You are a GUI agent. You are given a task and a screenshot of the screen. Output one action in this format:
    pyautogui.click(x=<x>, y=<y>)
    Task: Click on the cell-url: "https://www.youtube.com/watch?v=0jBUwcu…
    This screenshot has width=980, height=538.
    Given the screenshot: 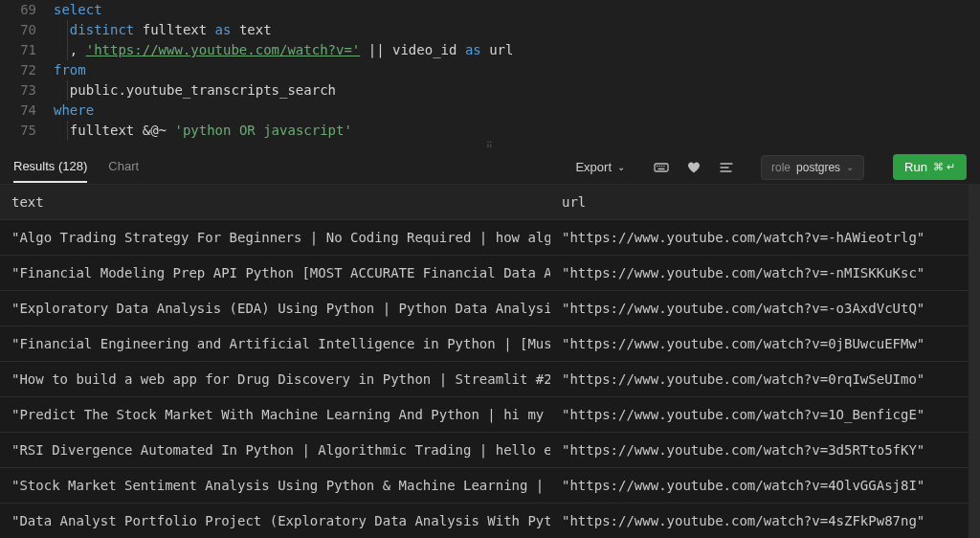 What is the action you would take?
    pyautogui.click(x=760, y=345)
    